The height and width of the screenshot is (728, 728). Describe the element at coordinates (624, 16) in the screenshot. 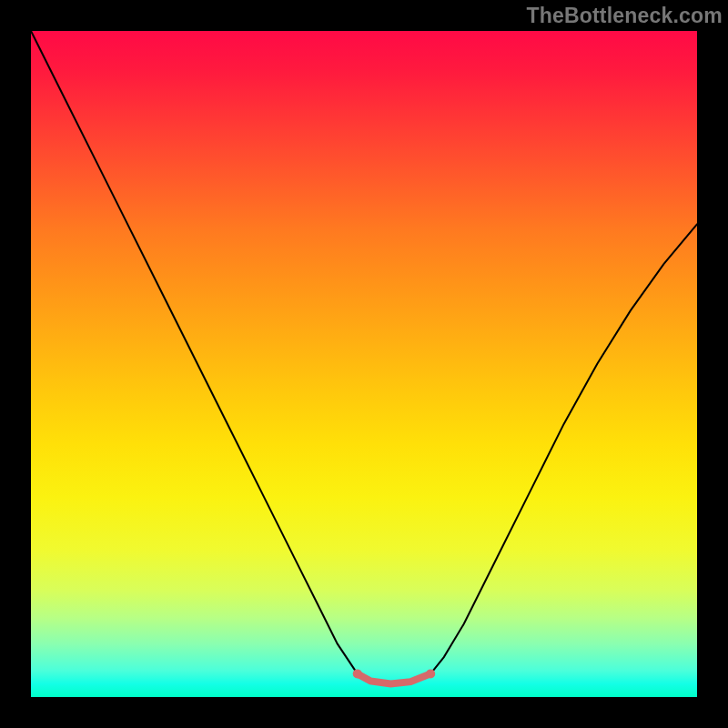

I see `watermark-text: TheBottleneck.com` at that location.